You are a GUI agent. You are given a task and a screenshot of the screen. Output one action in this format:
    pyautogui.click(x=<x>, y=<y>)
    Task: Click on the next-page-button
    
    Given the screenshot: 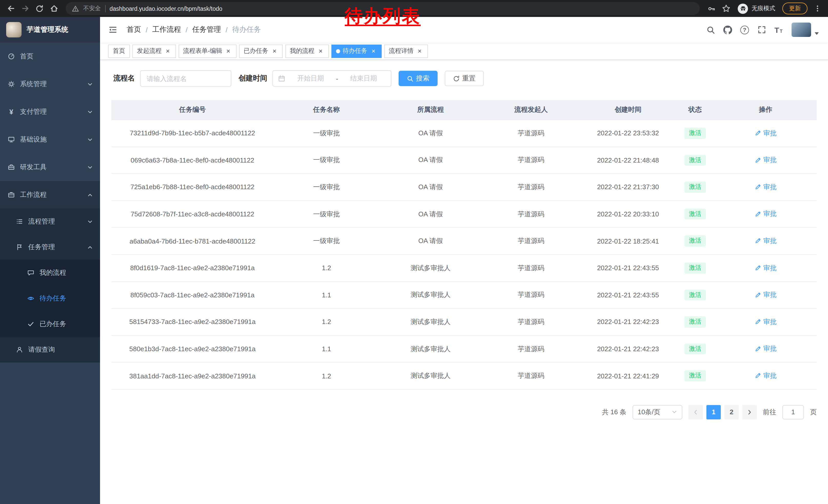 What is the action you would take?
    pyautogui.click(x=749, y=412)
    